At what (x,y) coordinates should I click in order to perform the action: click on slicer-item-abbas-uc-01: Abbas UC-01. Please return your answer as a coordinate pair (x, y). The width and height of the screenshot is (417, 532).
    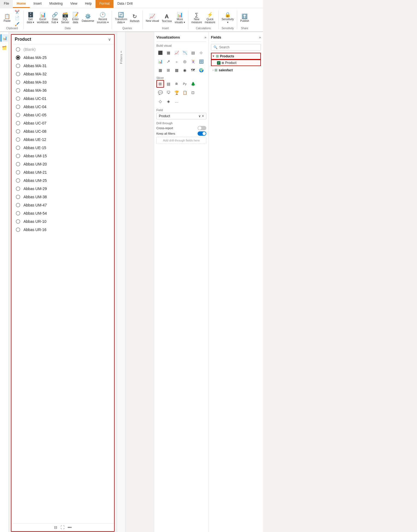
    Looking at the image, I should click on (63, 99).